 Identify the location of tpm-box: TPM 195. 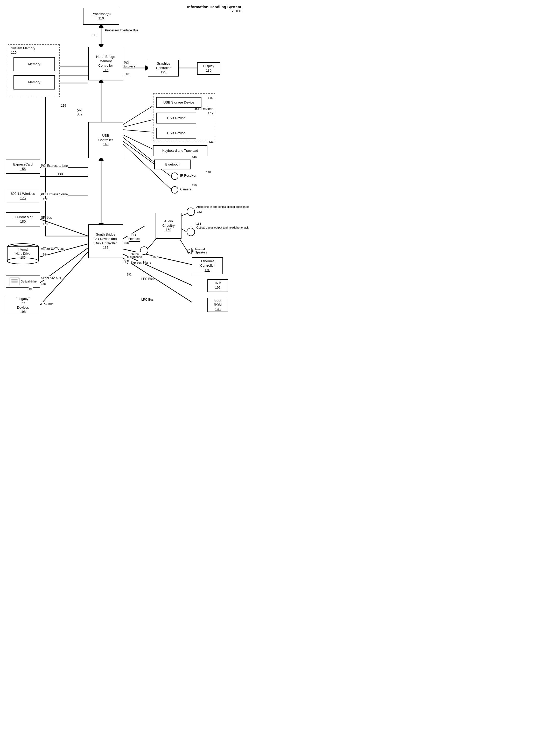
(218, 285).